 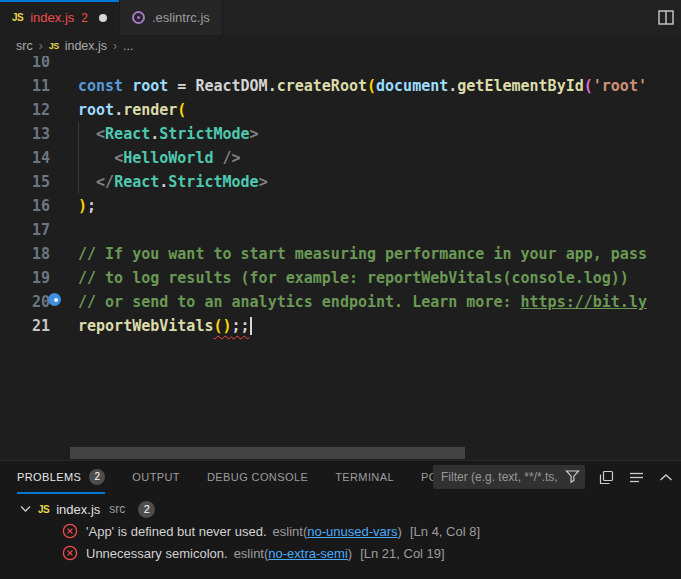 What do you see at coordinates (86, 46) in the screenshot?
I see `breadcrumb-item-file: index.js` at bounding box center [86, 46].